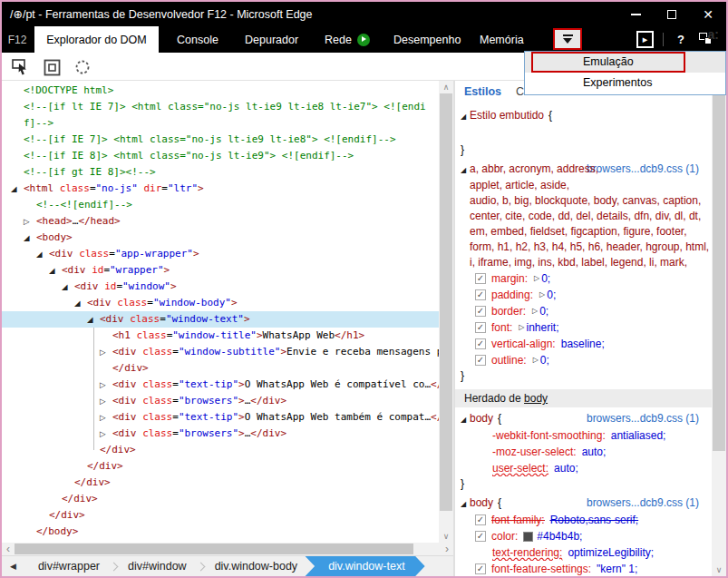 This screenshot has width=728, height=578. I want to click on select-element-icon, so click(21, 67).